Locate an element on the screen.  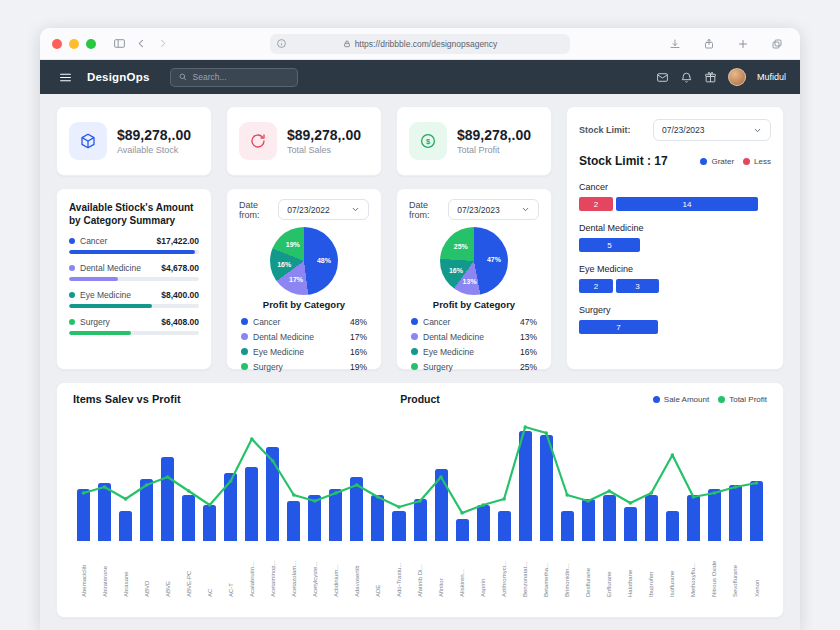
x-axis-label: Brimonidin... is located at coordinates (567, 571).